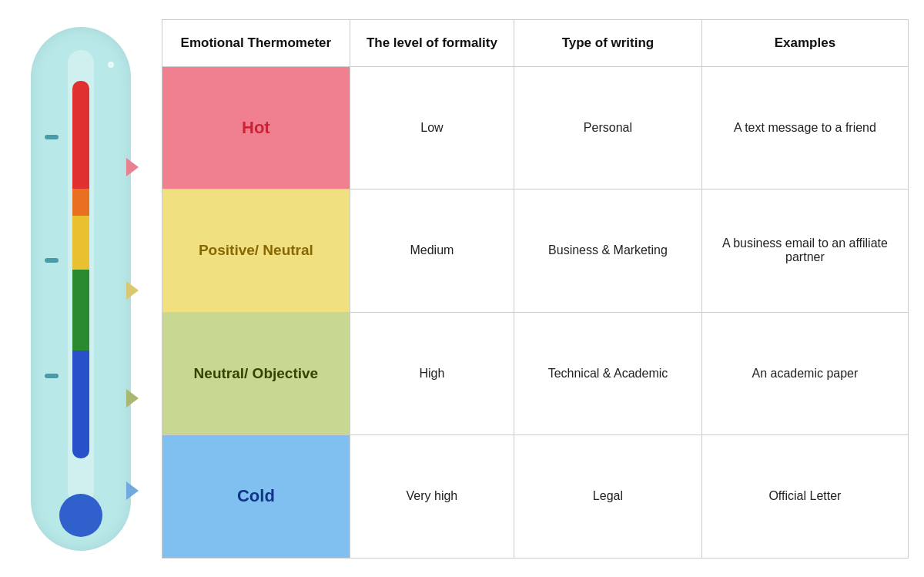  What do you see at coordinates (431, 128) in the screenshot?
I see `cell-formality: Low` at bounding box center [431, 128].